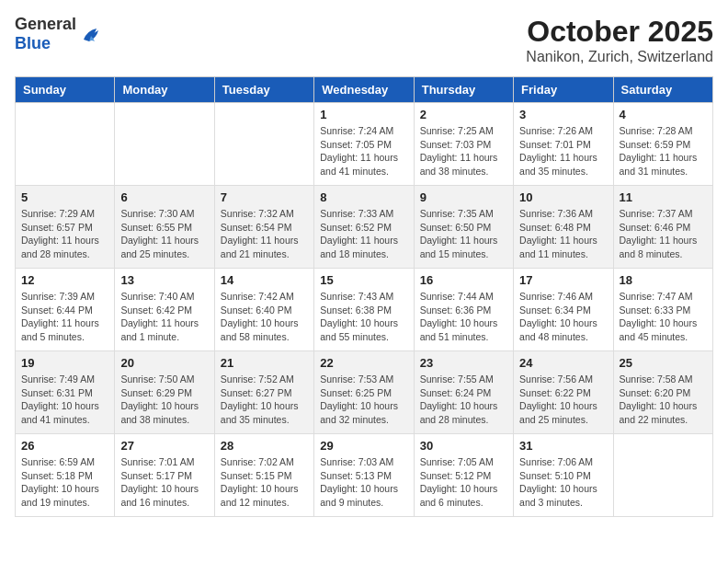  What do you see at coordinates (563, 197) in the screenshot?
I see `day-number: 10` at bounding box center [563, 197].